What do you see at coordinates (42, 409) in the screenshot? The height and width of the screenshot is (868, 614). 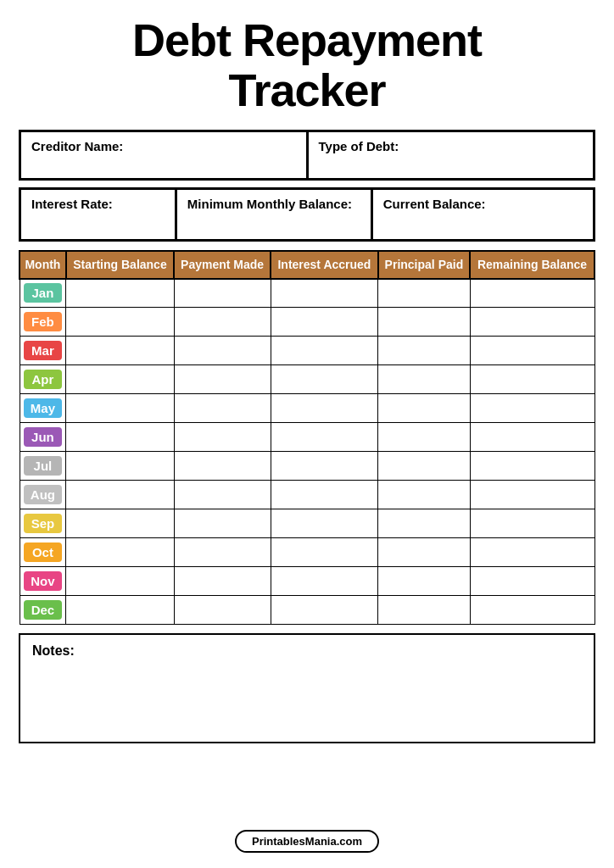 I see `month-cell: May` at bounding box center [42, 409].